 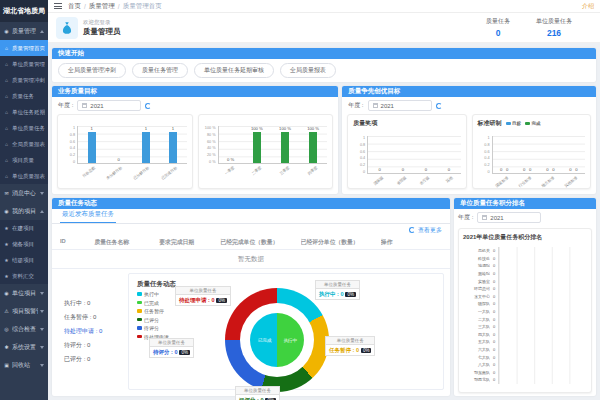 I want to click on breadcrumb-item: 质量管理, so click(x=102, y=6).